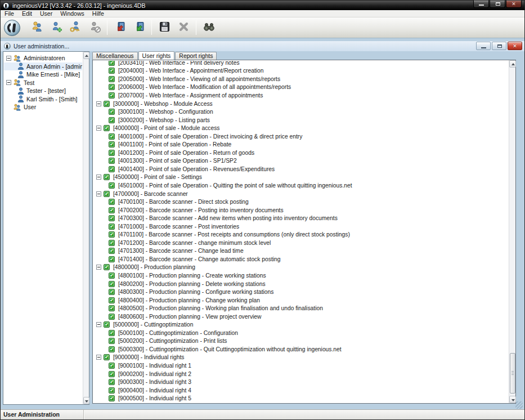  What do you see at coordinates (98, 14) in the screenshot?
I see `menu-hilfe: Hilfe` at bounding box center [98, 14].